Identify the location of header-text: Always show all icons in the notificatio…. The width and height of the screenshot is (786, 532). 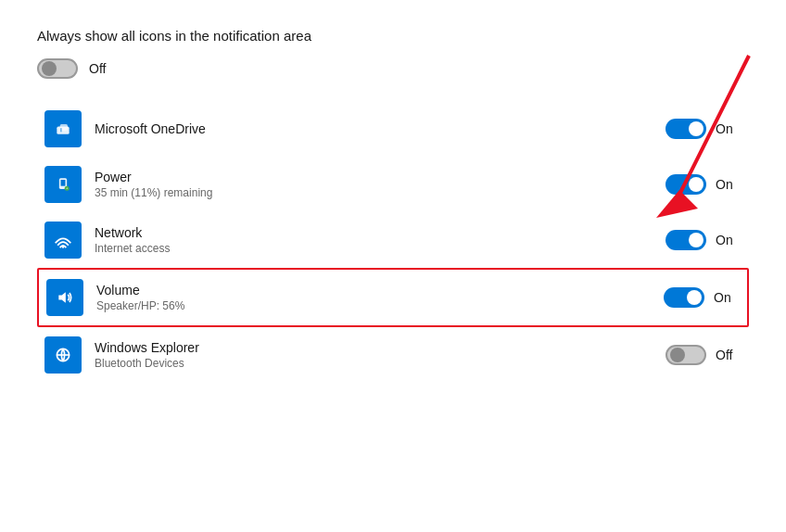
(393, 35).